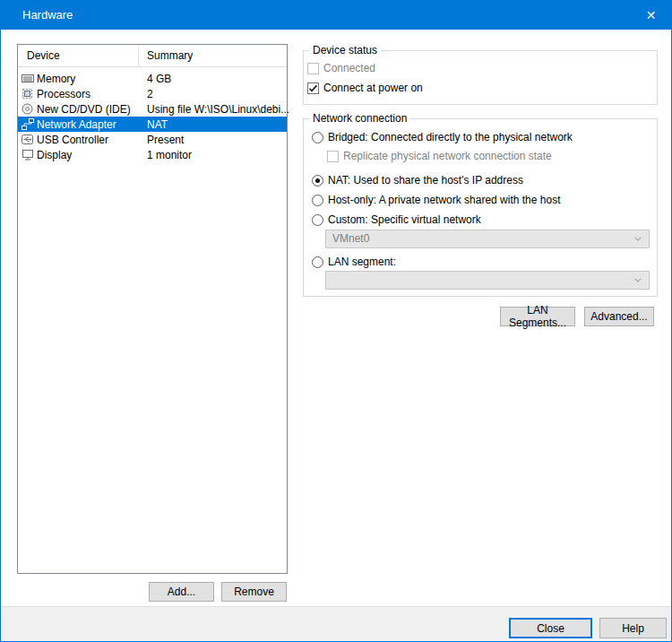 This screenshot has width=672, height=642. I want to click on device-status-group: Device status Connected Connect at power…, so click(480, 77).